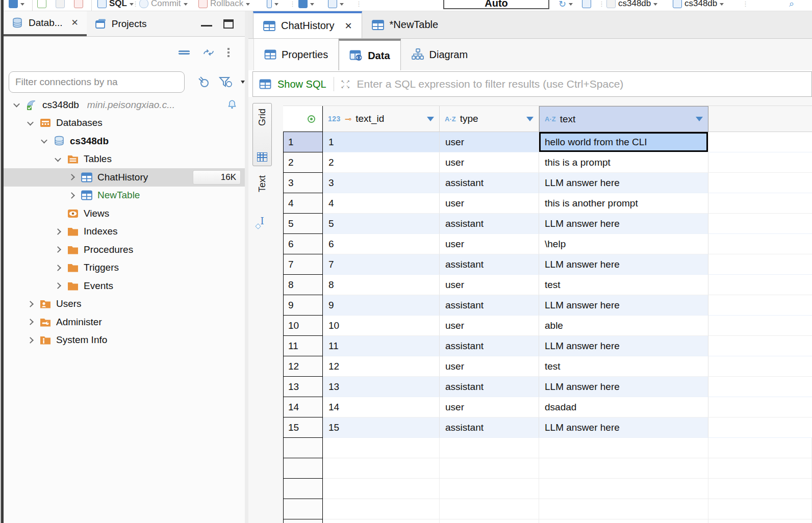 The image size is (812, 523). What do you see at coordinates (303, 387) in the screenshot?
I see `row-number-cell: 13` at bounding box center [303, 387].